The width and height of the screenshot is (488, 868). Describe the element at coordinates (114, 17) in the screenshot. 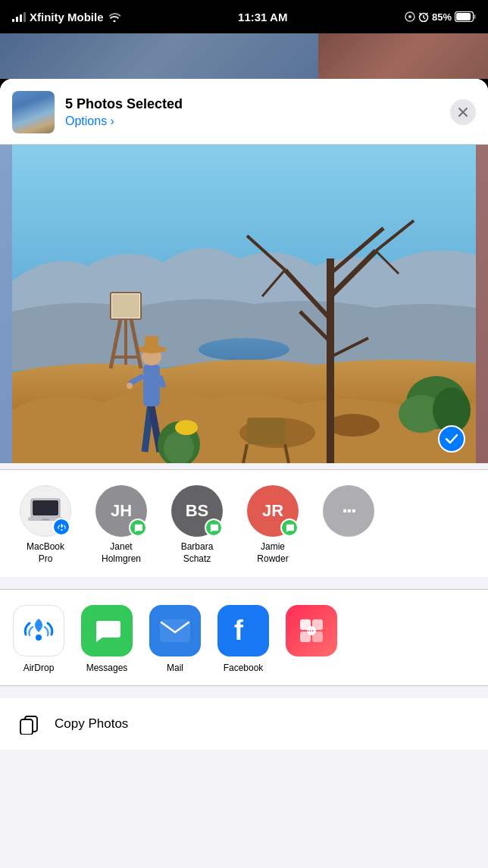

I see `wifi-icon` at that location.